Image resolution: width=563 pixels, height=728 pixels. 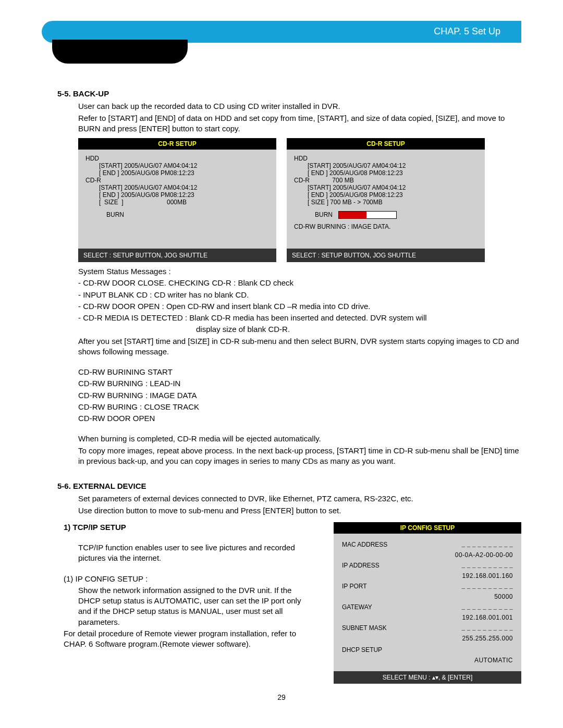 What do you see at coordinates (300, 396) in the screenshot?
I see `msgs-b3: CD-RW BURNING : IMAGE DATA` at bounding box center [300, 396].